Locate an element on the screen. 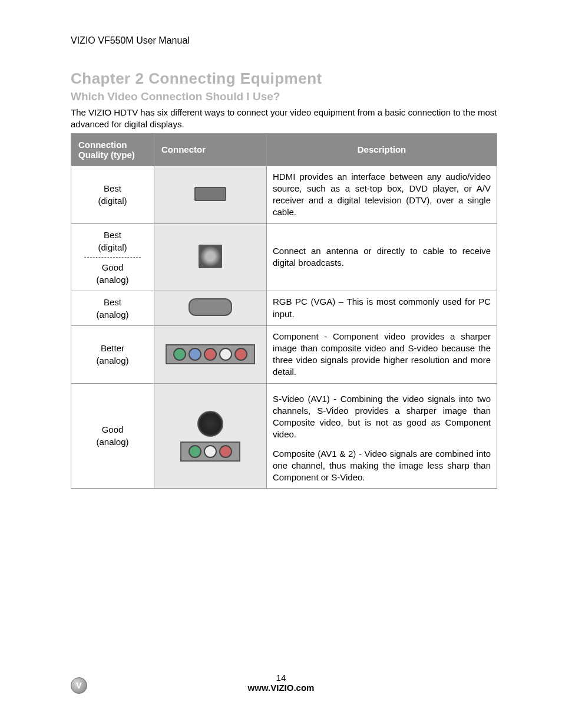  quality-cell: Better (analog) is located at coordinates (113, 354).